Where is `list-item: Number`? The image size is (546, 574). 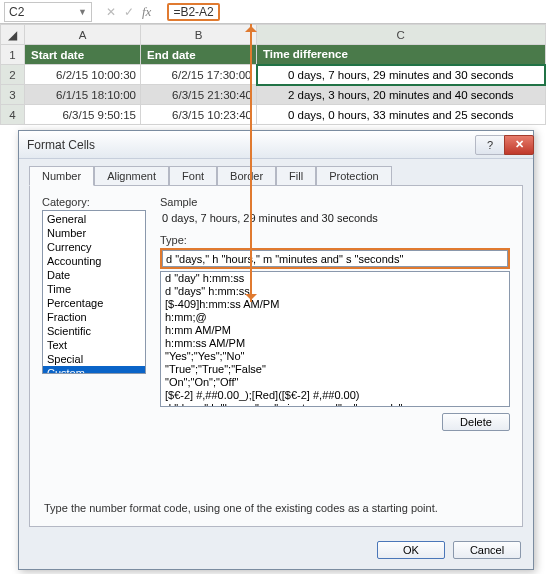
list-item: Number is located at coordinates (94, 233).